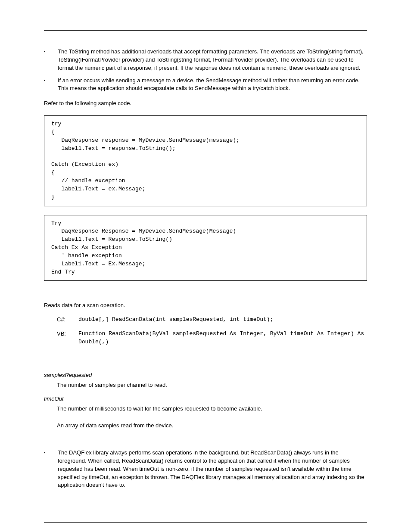 Image resolution: width=411 pixels, height=532 pixels. Describe the element at coordinates (206, 161) in the screenshot. I see `code-sample-csharp: try { DaqResponse response = MyDevice.Se…` at that location.